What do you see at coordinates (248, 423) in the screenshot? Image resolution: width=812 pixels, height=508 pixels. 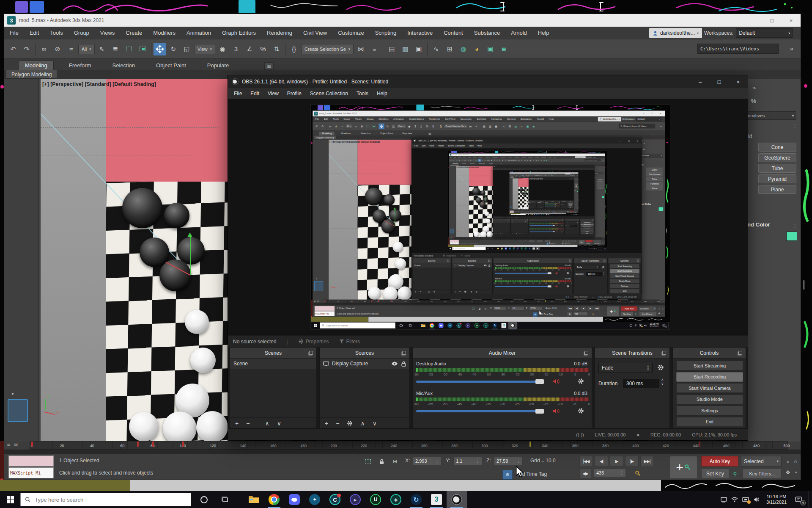 I see `remove-scene-button: −` at bounding box center [248, 423].